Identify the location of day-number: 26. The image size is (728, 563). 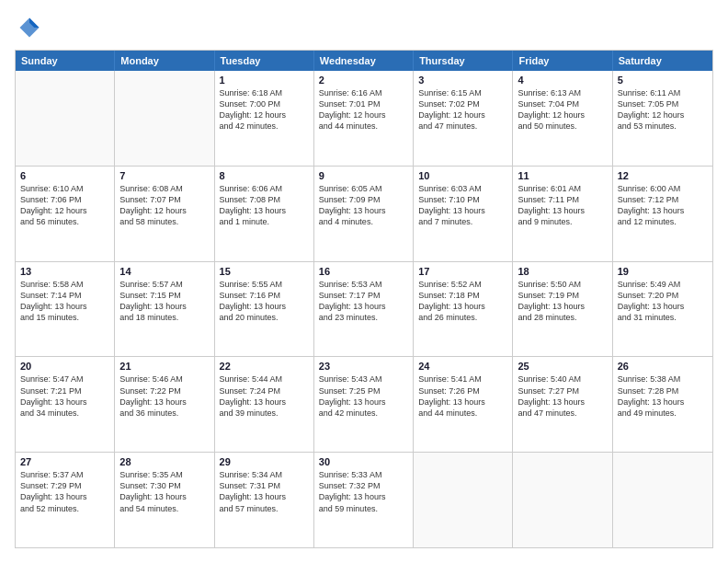
(663, 366).